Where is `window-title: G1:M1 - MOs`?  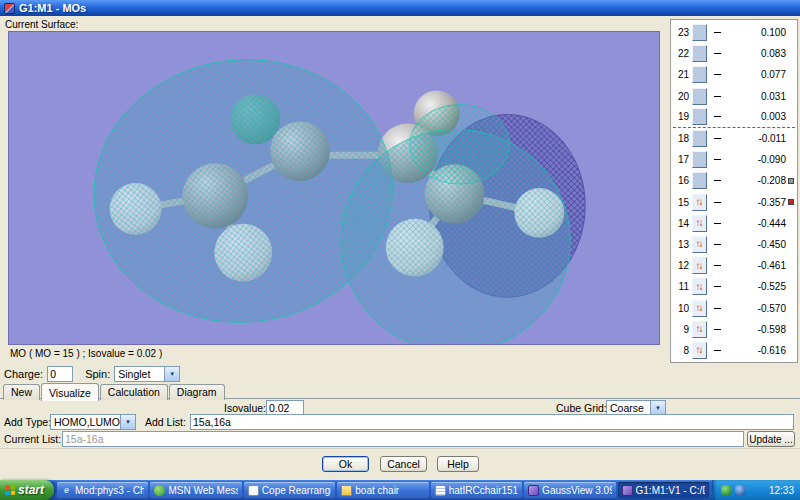 window-title: G1:M1 - MOs is located at coordinates (52, 8).